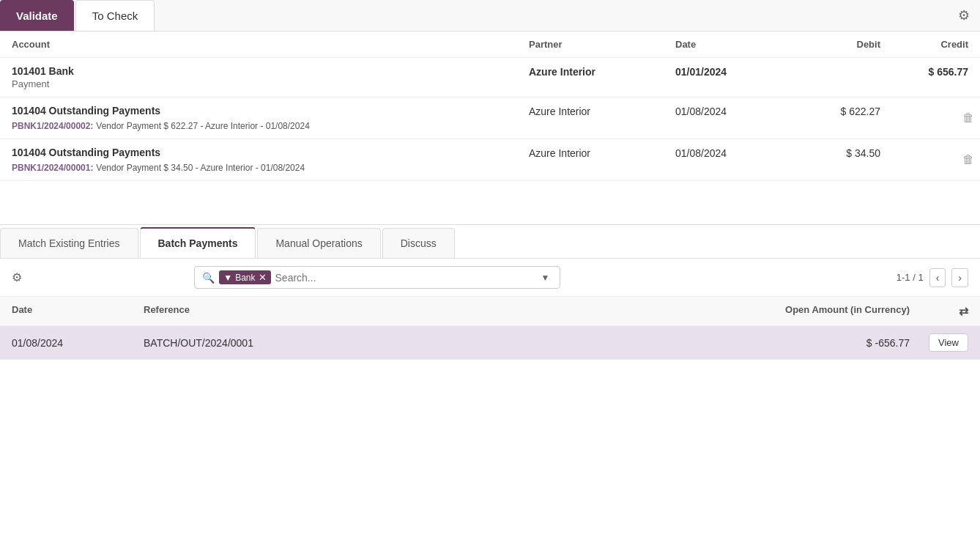 The width and height of the screenshot is (980, 554). What do you see at coordinates (836, 311) in the screenshot?
I see `col-open-amount-header: Open Amount (in Currency)` at bounding box center [836, 311].